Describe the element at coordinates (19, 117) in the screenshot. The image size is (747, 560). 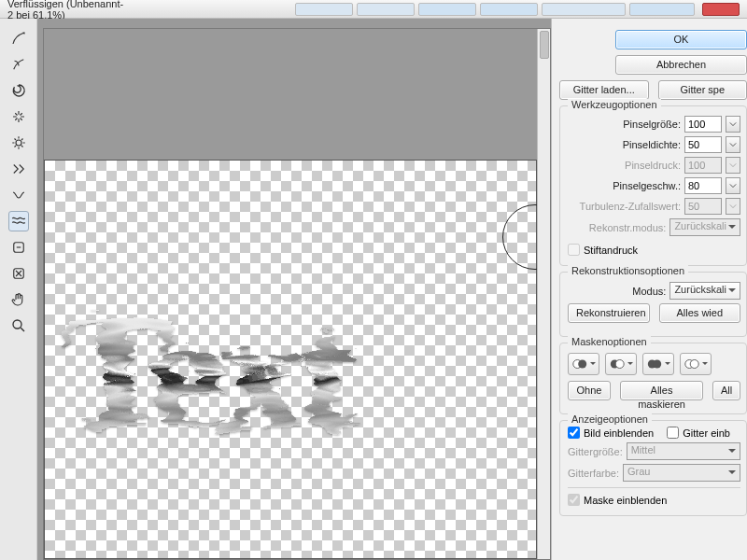
I see `pucker-tool-icon` at that location.